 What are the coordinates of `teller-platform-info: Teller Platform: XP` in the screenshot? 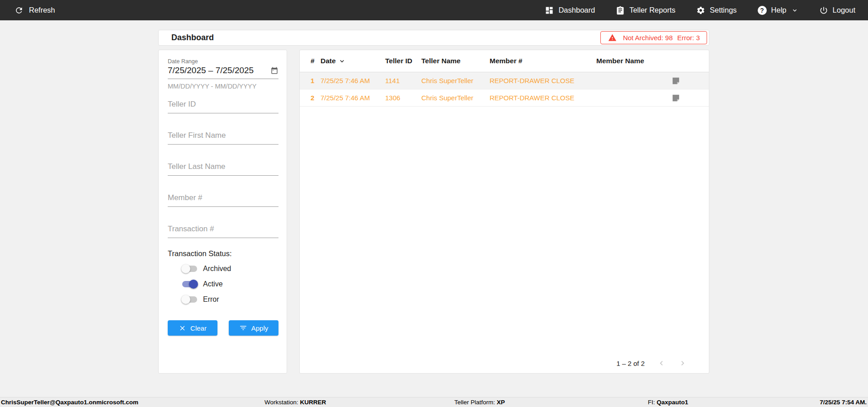 It's located at (480, 402).